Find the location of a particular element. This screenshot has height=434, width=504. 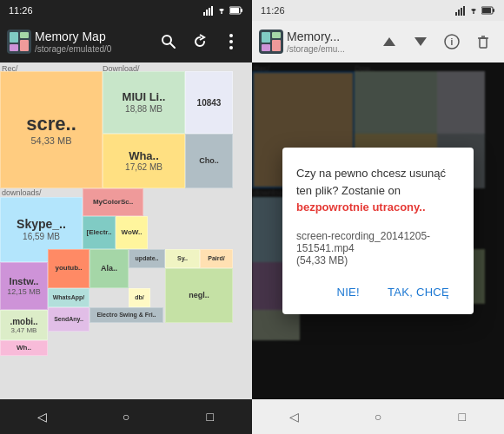

cell-mobi: .mobi.. 3,47 MB is located at coordinates (24, 325).